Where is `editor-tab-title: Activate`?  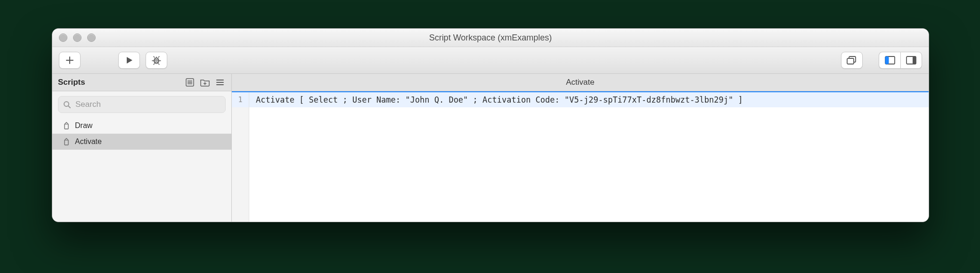 editor-tab-title: Activate is located at coordinates (580, 83).